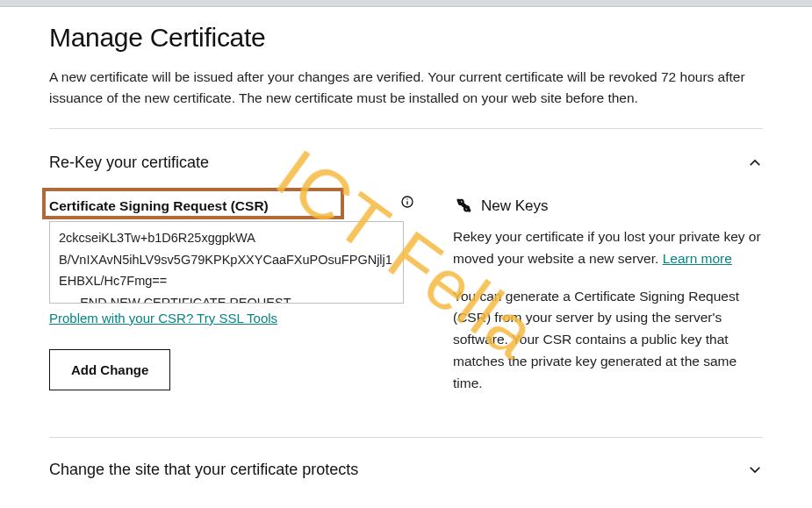 The image size is (812, 508). I want to click on change-site-section-header: Change the site that your certificate pr…, so click(406, 458).